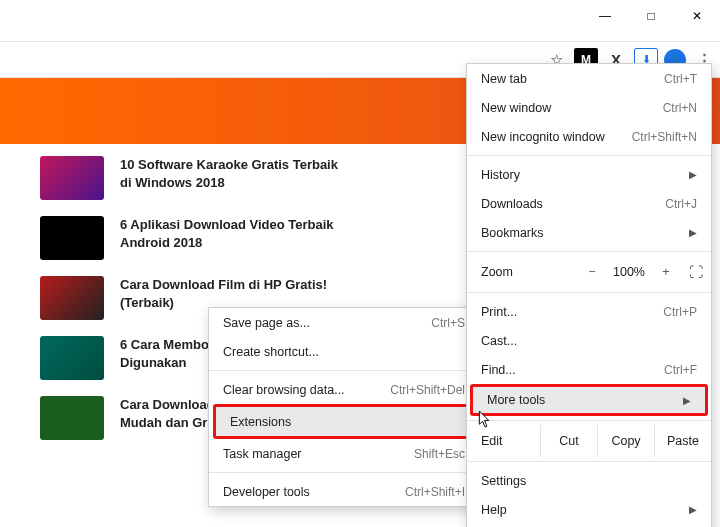  Describe the element at coordinates (572, 370) in the screenshot. I see `menu-label: Find...` at that location.